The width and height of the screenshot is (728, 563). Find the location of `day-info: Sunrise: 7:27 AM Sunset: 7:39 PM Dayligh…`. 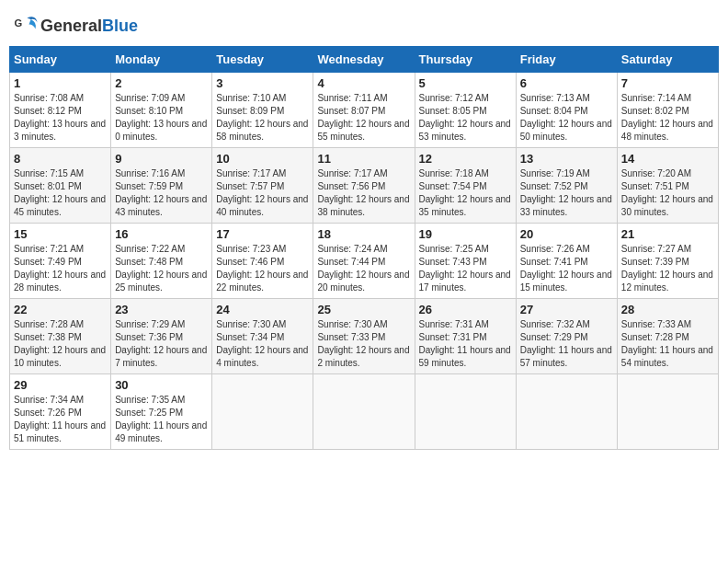

day-info: Sunrise: 7:27 AM Sunset: 7:39 PM Dayligh… is located at coordinates (667, 269).